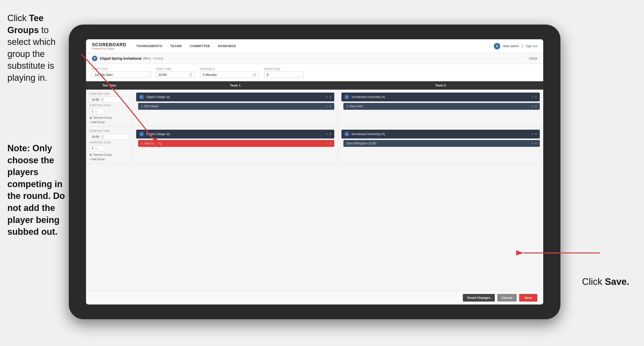 The height and width of the screenshot is (346, 644). What do you see at coordinates (440, 108) in the screenshot?
I see `team2-panel-1: S Scoreboard University (A) × ⬍ 1. Rees …` at bounding box center [440, 108].